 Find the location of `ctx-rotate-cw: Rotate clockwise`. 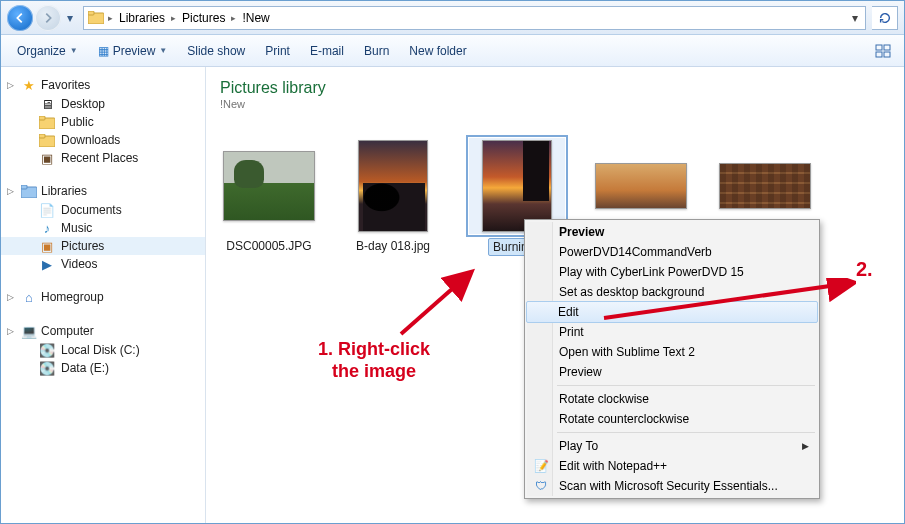

ctx-rotate-cw: Rotate clockwise is located at coordinates (672, 399).